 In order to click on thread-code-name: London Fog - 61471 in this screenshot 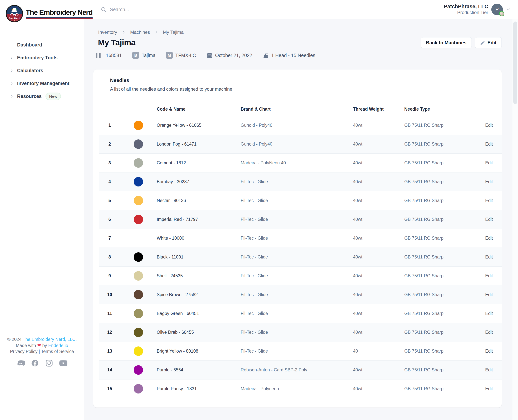, I will do `click(199, 144)`.